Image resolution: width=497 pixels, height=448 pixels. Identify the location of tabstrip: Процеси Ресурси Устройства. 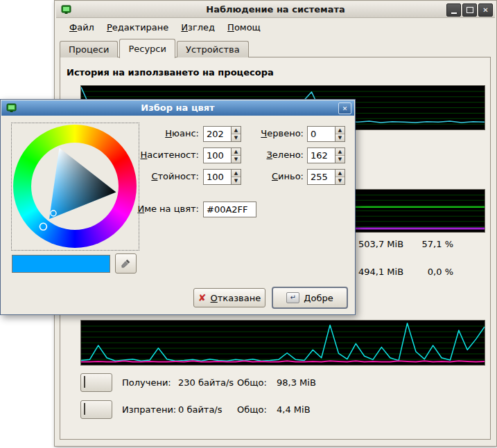
(155, 48).